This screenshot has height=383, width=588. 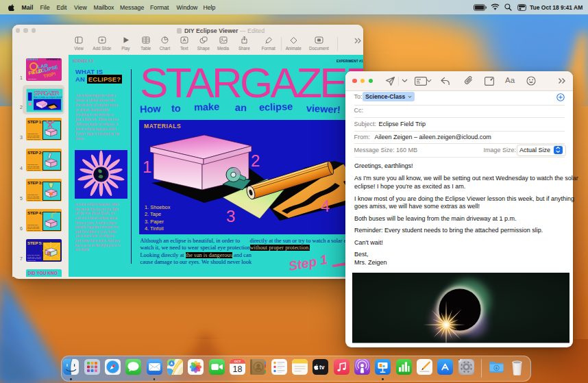 I want to click on svg-text: 4. Tinfoil, so click(x=154, y=227).